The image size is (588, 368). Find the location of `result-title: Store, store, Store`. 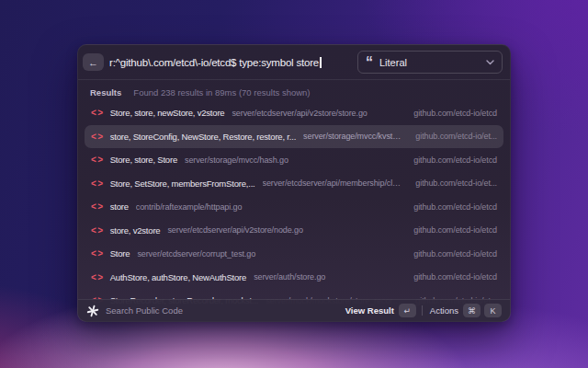

result-title: Store, store, Store is located at coordinates (143, 160).